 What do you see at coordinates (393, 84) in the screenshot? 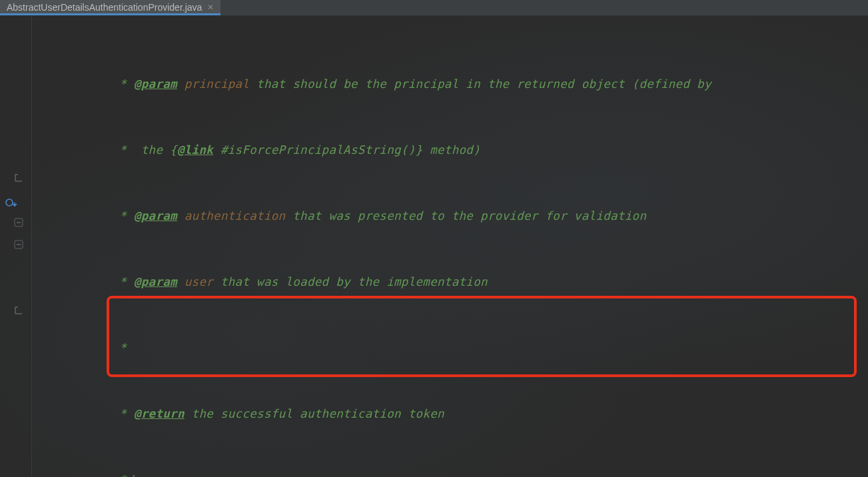
I see `code-line: * @param principal that should be the pr…` at bounding box center [393, 84].